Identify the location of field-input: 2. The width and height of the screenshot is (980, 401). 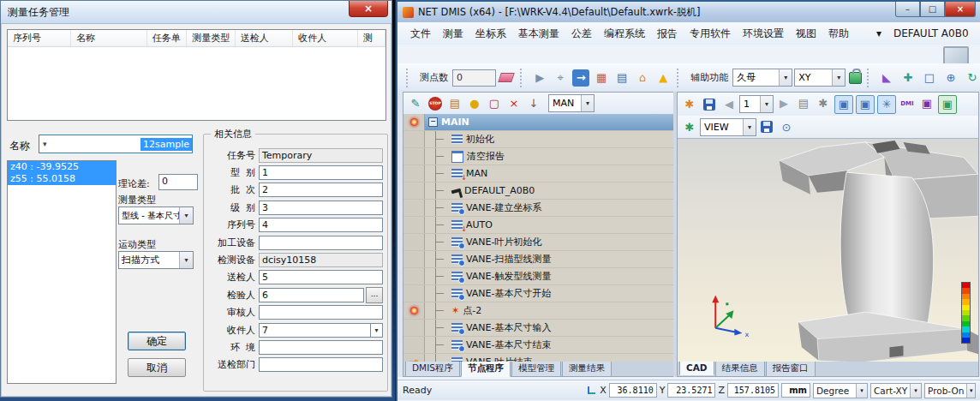
(320, 190).